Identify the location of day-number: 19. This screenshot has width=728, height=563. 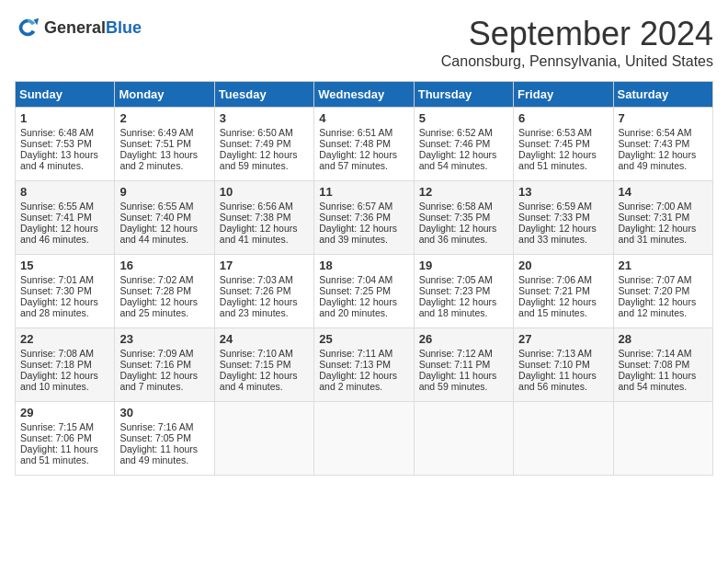
(463, 265).